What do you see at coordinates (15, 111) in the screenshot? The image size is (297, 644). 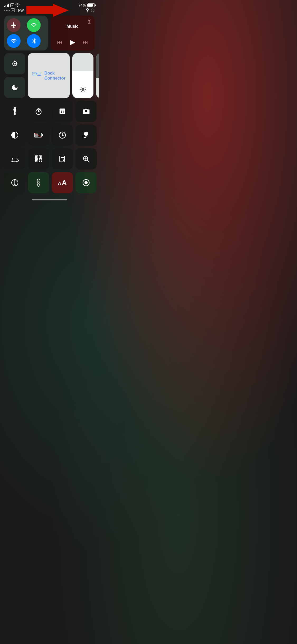 I see `flashlight-button` at bounding box center [15, 111].